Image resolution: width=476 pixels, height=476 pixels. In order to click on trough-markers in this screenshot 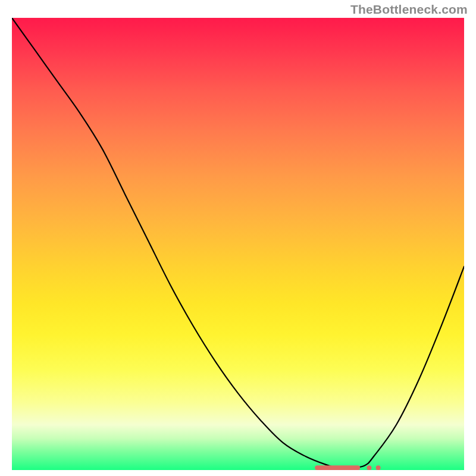, I will do `click(347, 468)`.